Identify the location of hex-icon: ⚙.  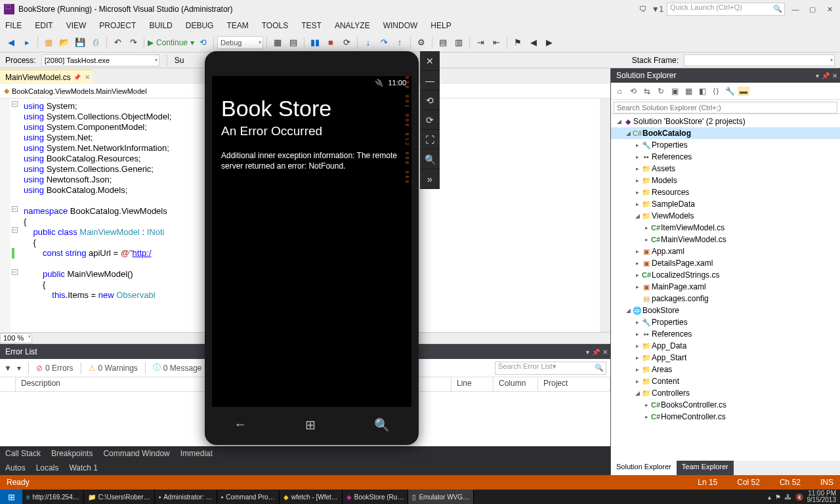
(421, 43).